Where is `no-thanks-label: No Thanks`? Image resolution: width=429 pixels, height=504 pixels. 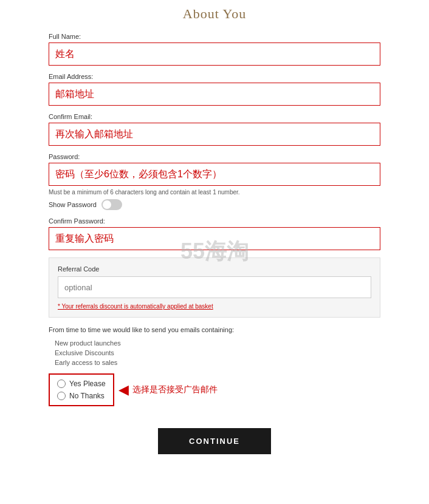
no-thanks-label: No Thanks is located at coordinates (87, 396).